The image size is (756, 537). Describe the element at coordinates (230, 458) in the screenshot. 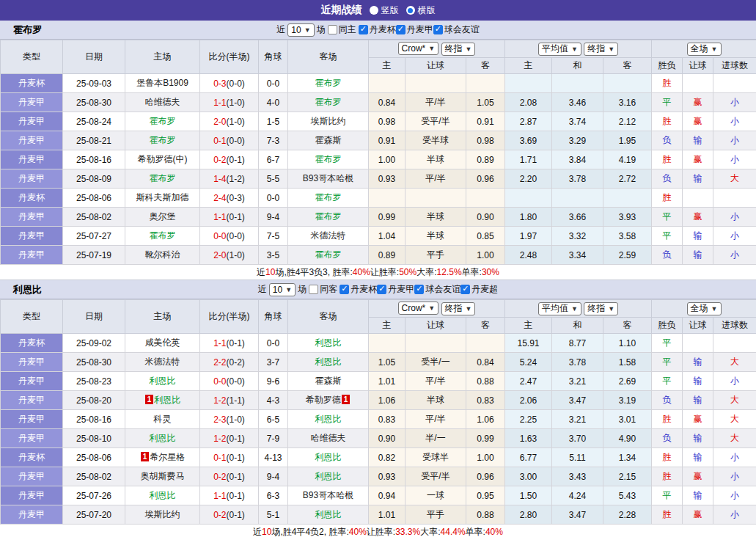

I see `score-cell: 0-1(0-1)` at that location.